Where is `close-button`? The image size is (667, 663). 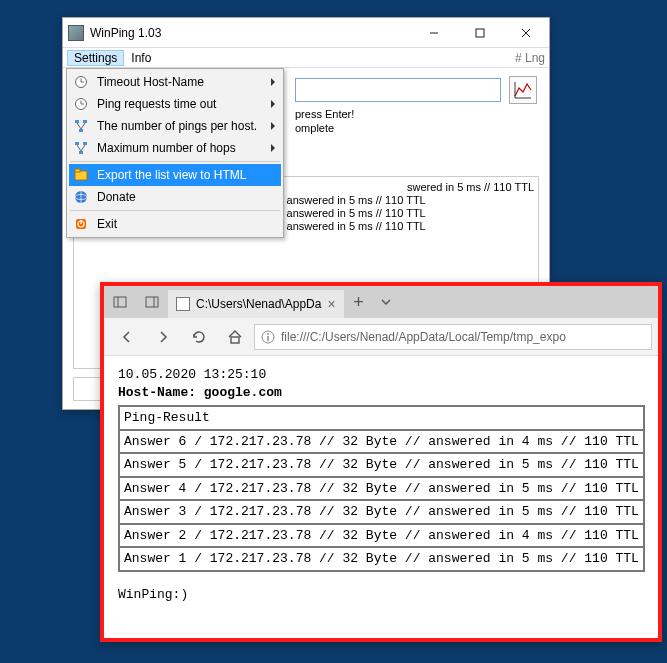
close-button is located at coordinates (526, 32).